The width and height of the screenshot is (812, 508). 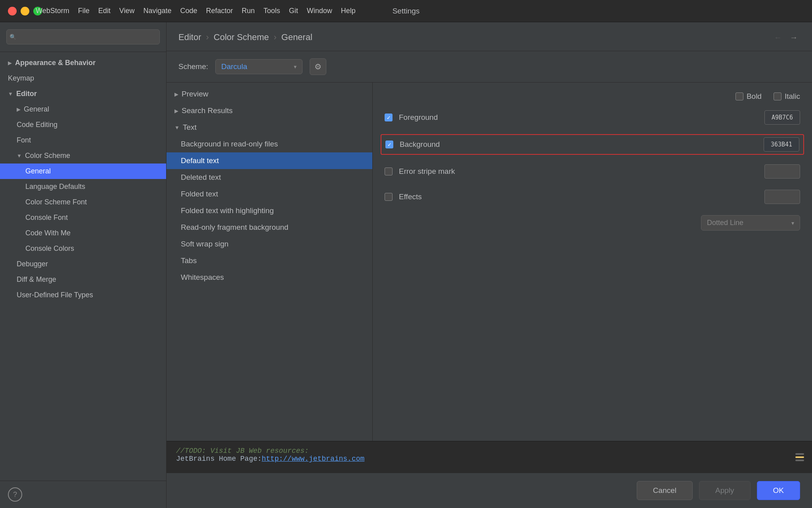 What do you see at coordinates (83, 140) in the screenshot?
I see `sidebar-item-font: Font` at bounding box center [83, 140].